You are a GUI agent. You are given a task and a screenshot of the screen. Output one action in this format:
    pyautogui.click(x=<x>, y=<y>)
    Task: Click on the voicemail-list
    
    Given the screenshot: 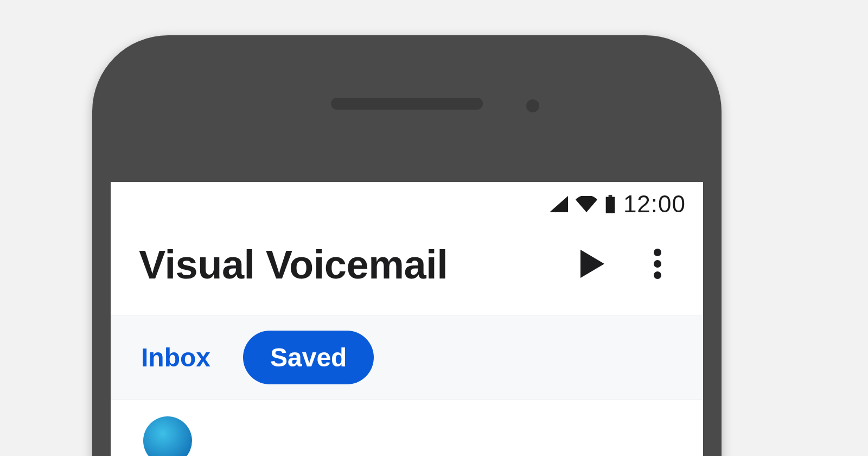 What is the action you would take?
    pyautogui.click(x=407, y=428)
    